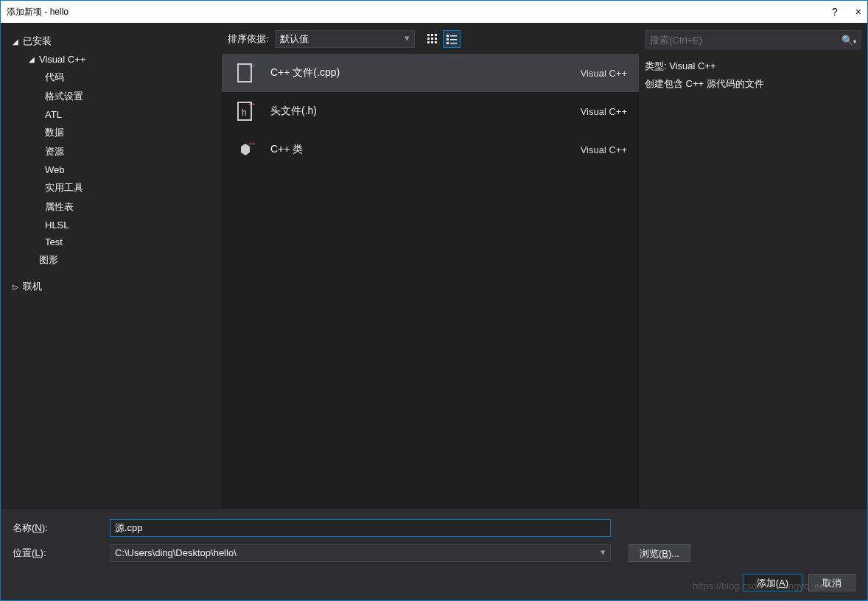  What do you see at coordinates (772, 583) in the screenshot?
I see `add-button: 添加(A)` at bounding box center [772, 583].